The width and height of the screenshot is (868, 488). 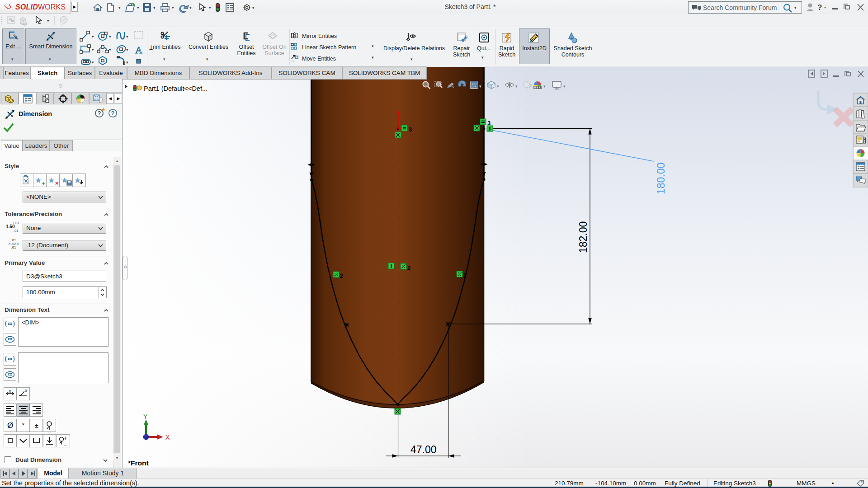 I want to click on svg-text: 182.00, so click(x=583, y=237).